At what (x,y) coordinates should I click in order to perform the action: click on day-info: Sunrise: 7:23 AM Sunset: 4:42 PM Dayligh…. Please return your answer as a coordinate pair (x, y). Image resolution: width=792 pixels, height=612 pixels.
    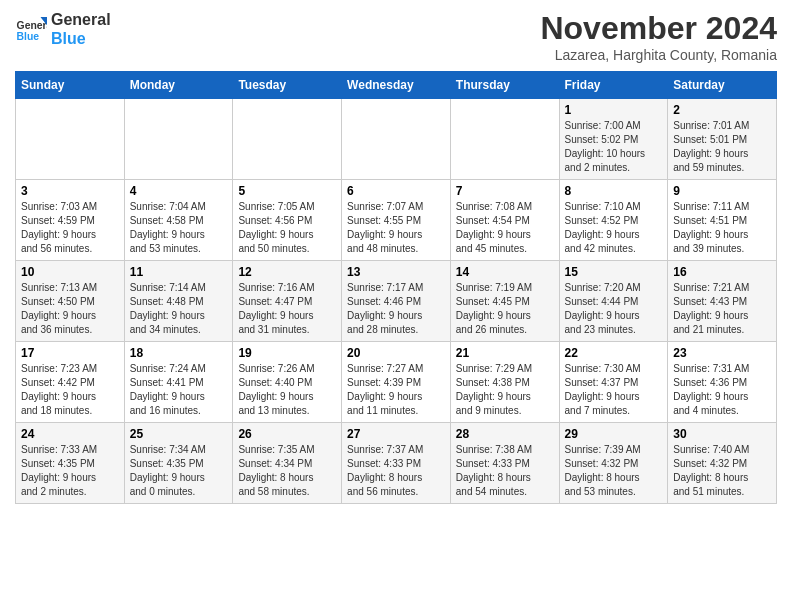
    Looking at the image, I should click on (70, 390).